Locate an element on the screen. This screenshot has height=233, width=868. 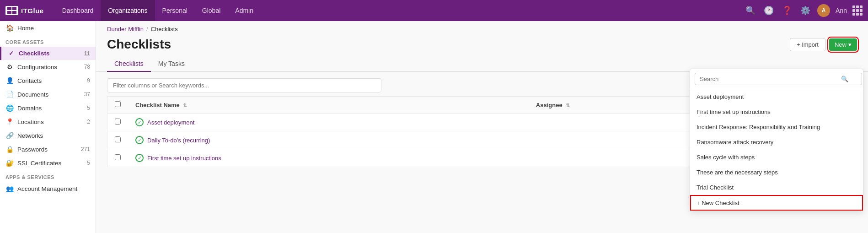
sidebar-locations-label: Locations is located at coordinates (48, 122).